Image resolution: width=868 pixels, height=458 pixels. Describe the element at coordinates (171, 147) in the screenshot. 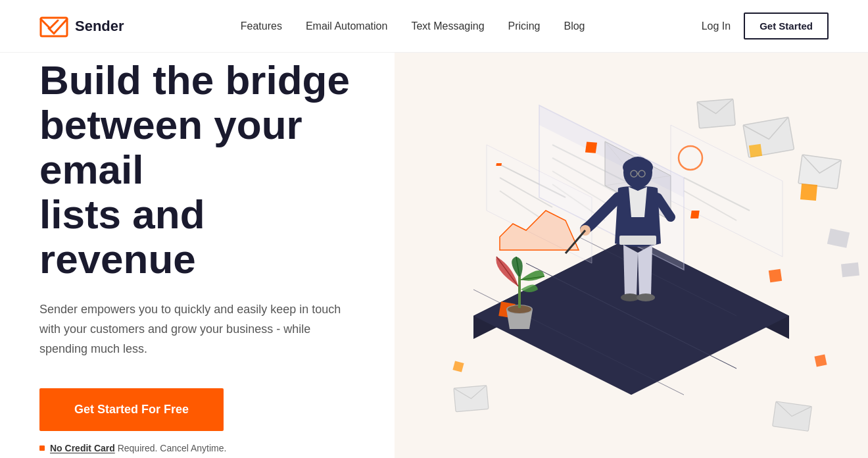

I see `hero-title-line2: between your email` at that location.